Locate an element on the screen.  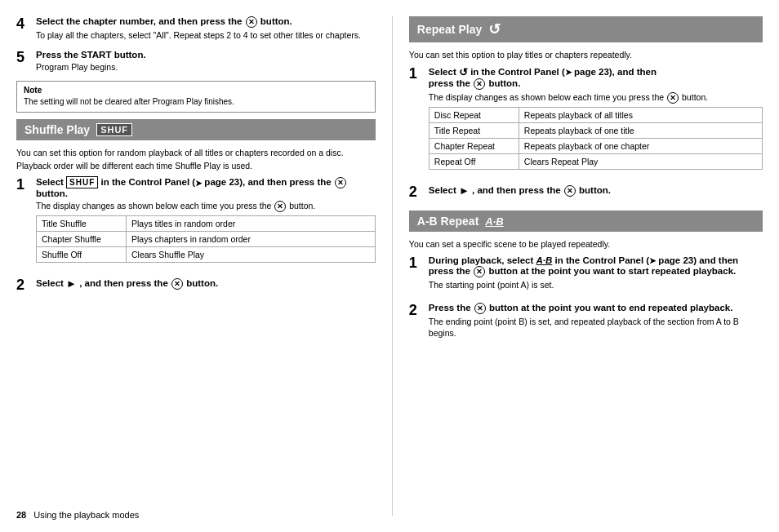
ab-step-1-mid: in the Control Panel ( is located at coordinates (603, 260).